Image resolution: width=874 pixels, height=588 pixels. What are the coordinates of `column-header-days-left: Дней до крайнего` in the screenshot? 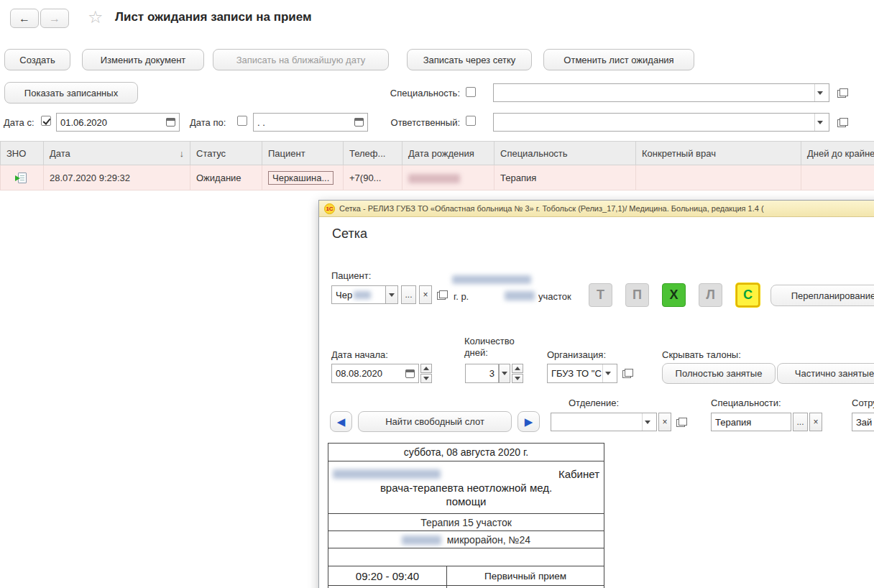 It's located at (838, 154).